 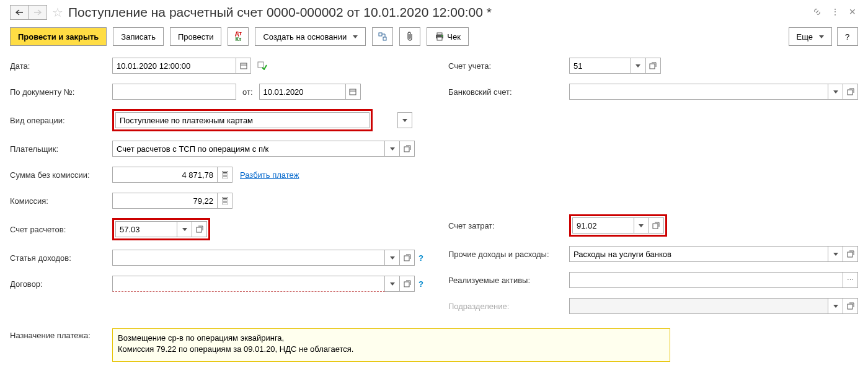 I want to click on nav-forward-button, so click(x=38, y=12).